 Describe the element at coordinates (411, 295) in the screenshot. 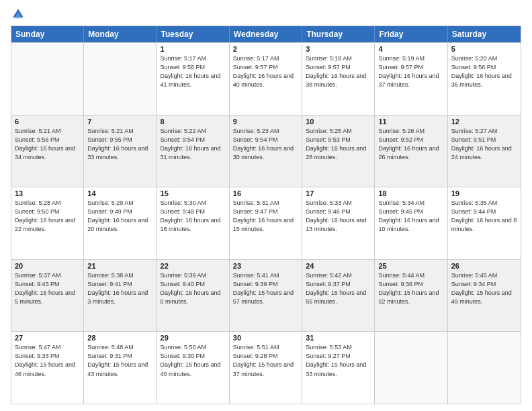

I see `day-cell-25: 25Sunrise: 5:44 AM Sunset: 9:36 PM Dayli…` at that location.